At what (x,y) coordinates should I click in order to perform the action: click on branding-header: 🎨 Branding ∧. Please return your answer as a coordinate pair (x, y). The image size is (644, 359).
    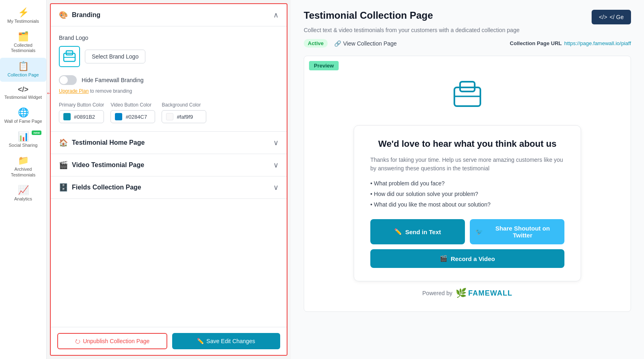
    Looking at the image, I should click on (169, 15).